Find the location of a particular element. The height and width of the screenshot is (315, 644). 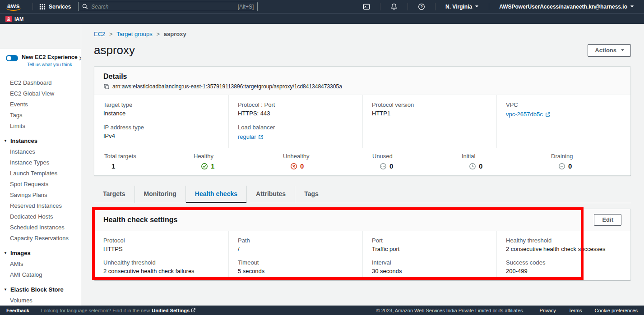

chevron-down-icon is located at coordinates (632, 6).